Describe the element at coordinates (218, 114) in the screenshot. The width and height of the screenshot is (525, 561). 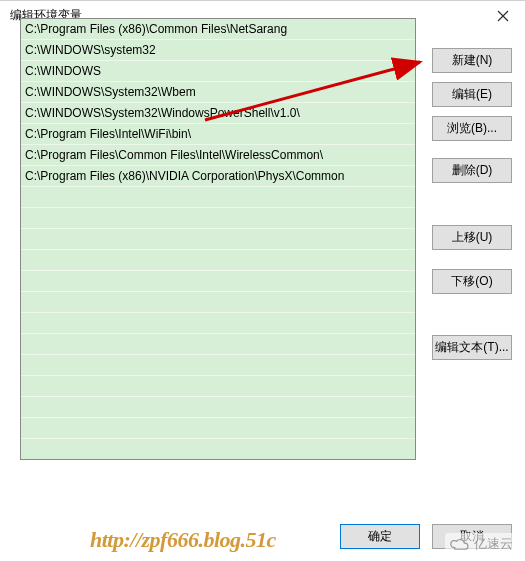
I see `list-item: C:\WINDOWS\System32\WindowsPowerShell\v1…` at that location.